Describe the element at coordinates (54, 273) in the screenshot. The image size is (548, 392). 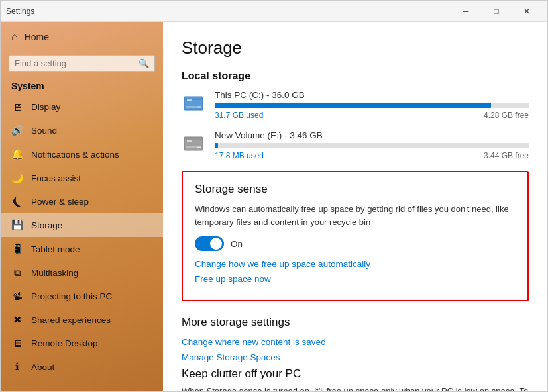
I see `sidebar-item-multitasking-label: Multitasking` at that location.